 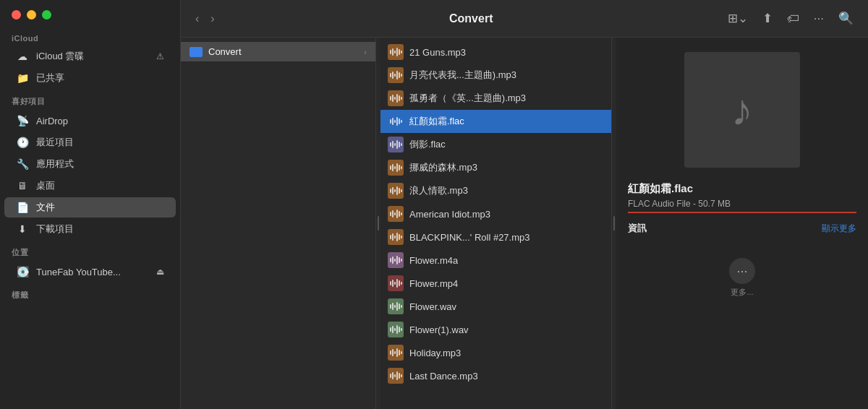 I want to click on search-button: 🔍, so click(x=846, y=19).